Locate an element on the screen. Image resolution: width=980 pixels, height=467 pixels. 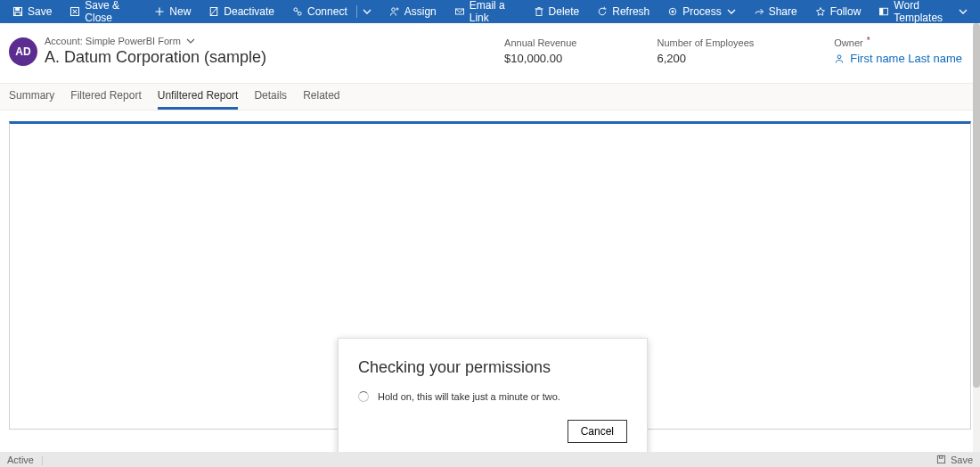
save-label: Save is located at coordinates (39, 12).